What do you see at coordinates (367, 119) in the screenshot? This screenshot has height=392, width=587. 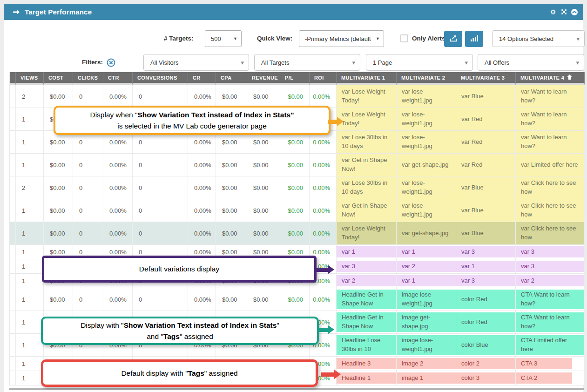 I see `cell-multivariate-1: var Lose Weight Today!` at bounding box center [367, 119].